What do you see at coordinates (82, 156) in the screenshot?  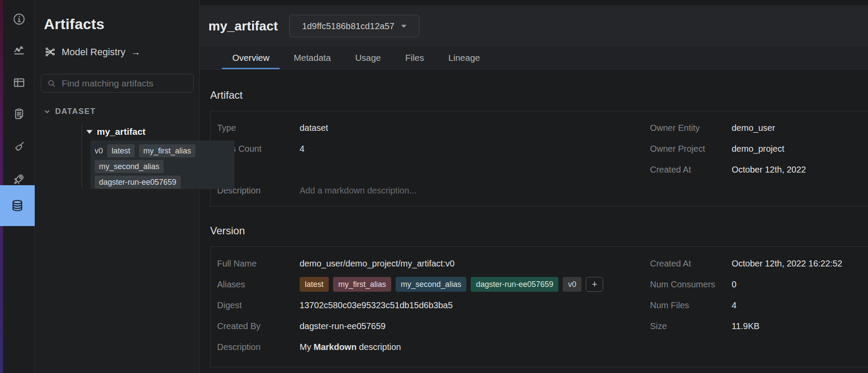 I see `tree-indent-line` at bounding box center [82, 156].